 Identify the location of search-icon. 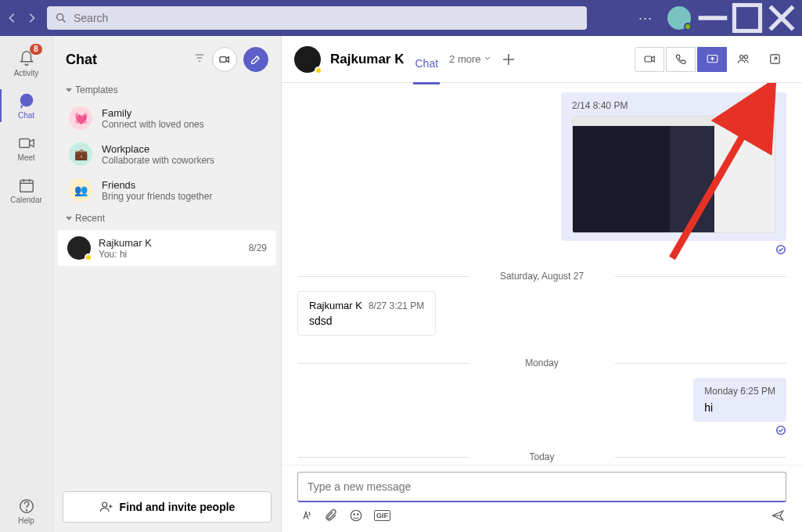
(61, 18).